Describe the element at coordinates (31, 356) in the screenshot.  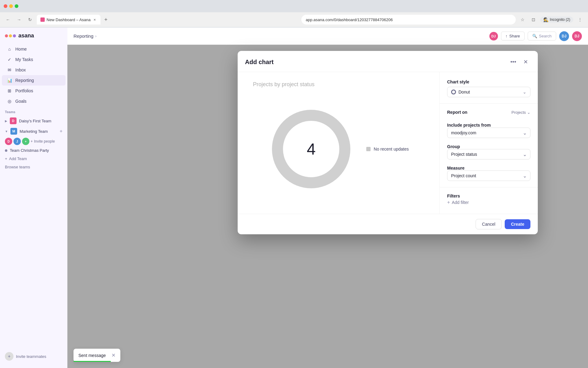
I see `invite-teammates-label: Invite teammates` at that location.